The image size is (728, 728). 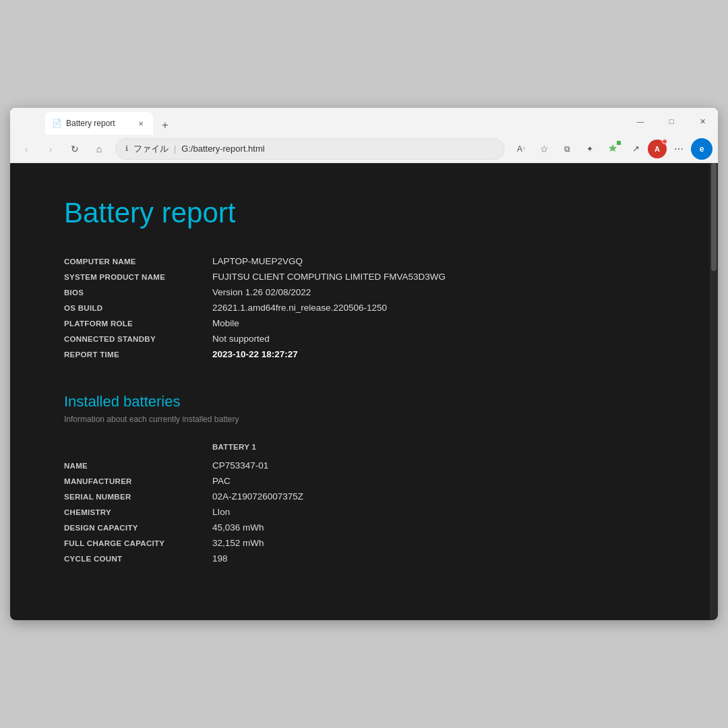 What do you see at coordinates (364, 324) in the screenshot?
I see `info-row: PLATFORM ROLE Mobile` at bounding box center [364, 324].